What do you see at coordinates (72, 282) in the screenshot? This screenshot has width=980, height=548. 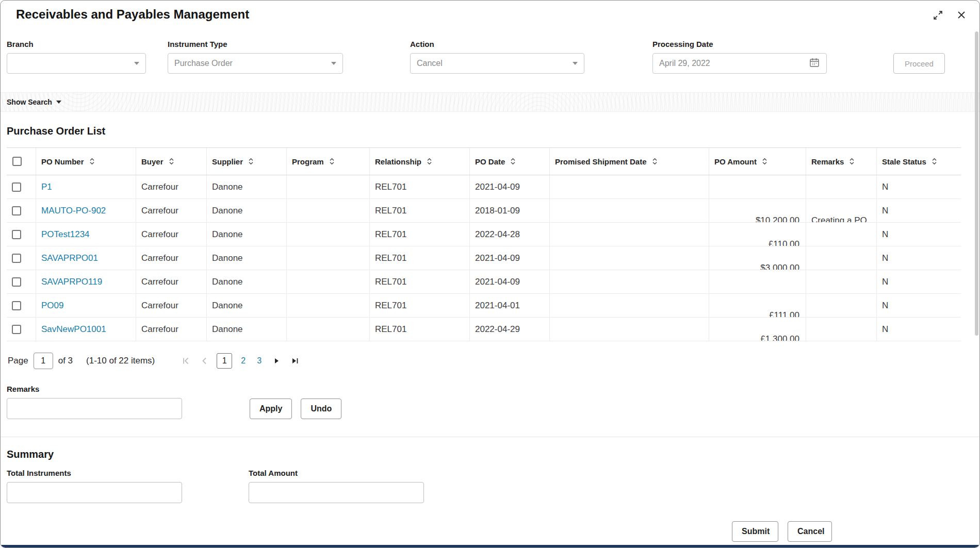 I see `po-number-link: SAVAPRPO119` at bounding box center [72, 282].